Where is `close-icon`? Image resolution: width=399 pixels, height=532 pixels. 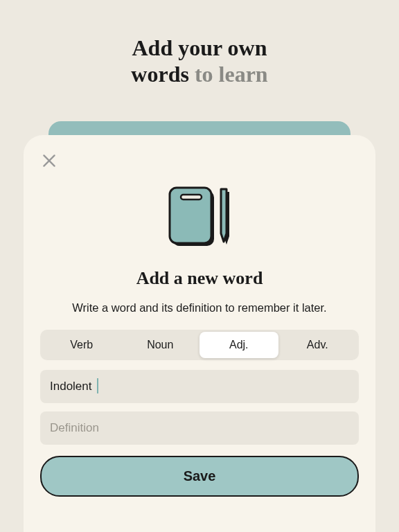 close-icon is located at coordinates (49, 161).